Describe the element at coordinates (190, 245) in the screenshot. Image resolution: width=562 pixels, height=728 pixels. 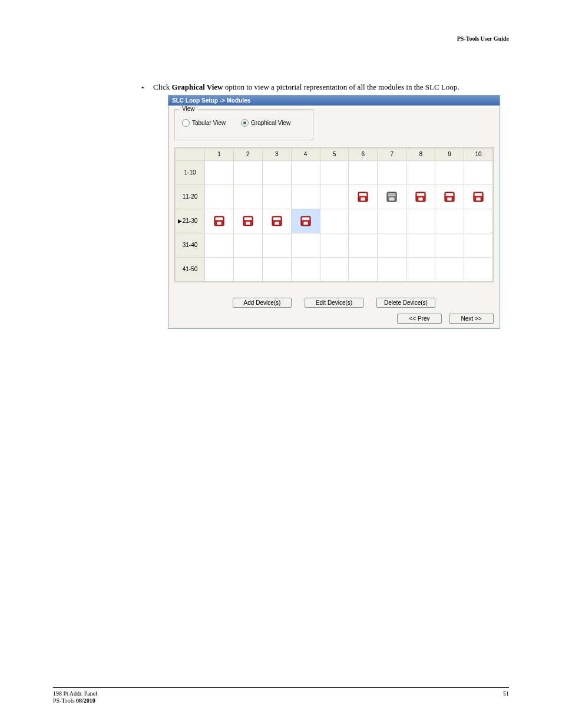
I see `grid-row-header: 31-40` at that location.